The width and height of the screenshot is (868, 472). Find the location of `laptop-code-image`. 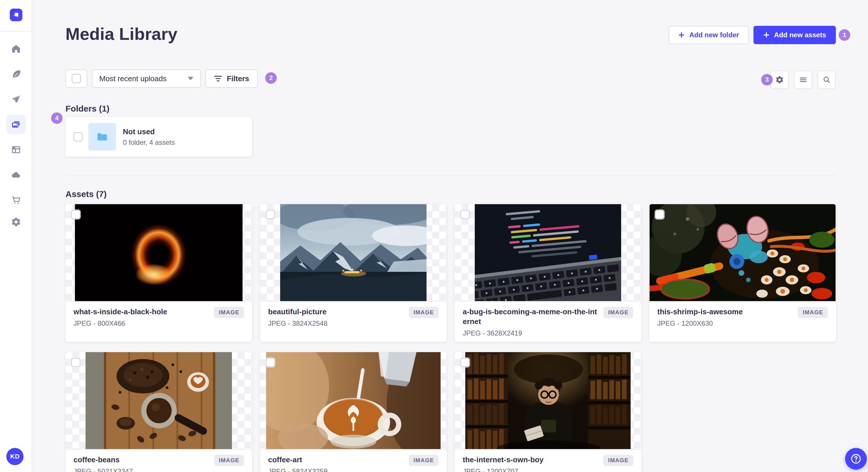

laptop-code-image is located at coordinates (548, 253).